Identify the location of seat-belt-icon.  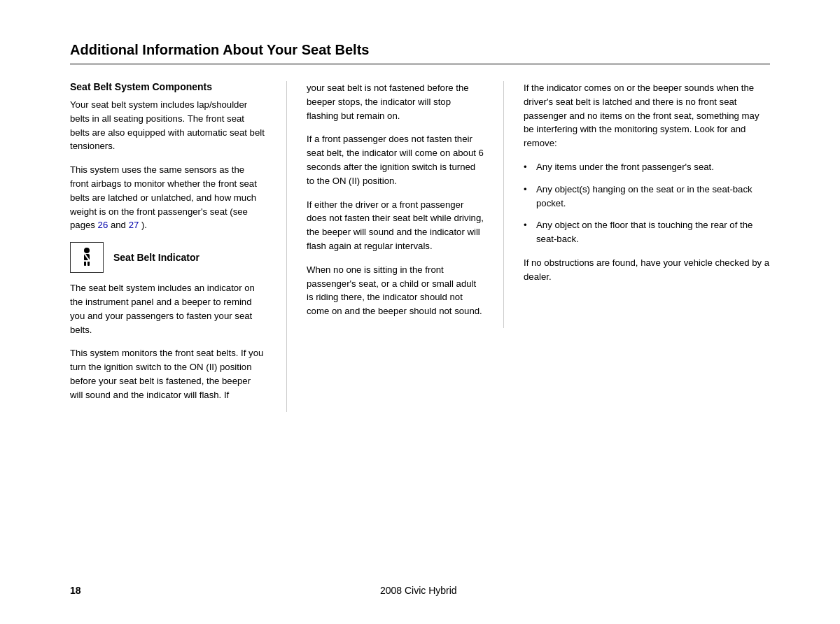
(87, 257).